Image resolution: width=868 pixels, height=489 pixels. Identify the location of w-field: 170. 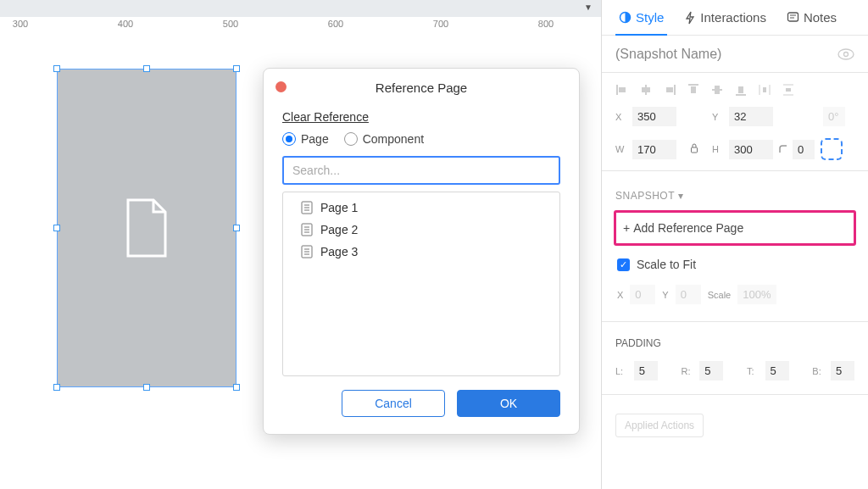
(654, 149).